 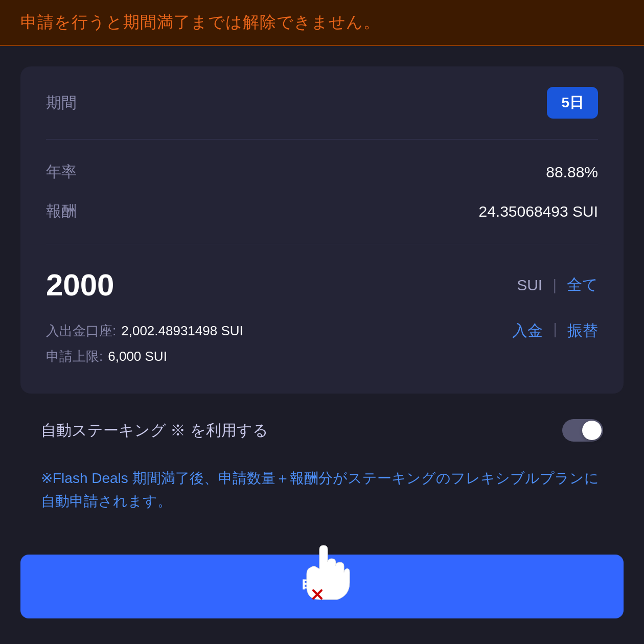 What do you see at coordinates (592, 430) in the screenshot?
I see `toggle-knob` at bounding box center [592, 430].